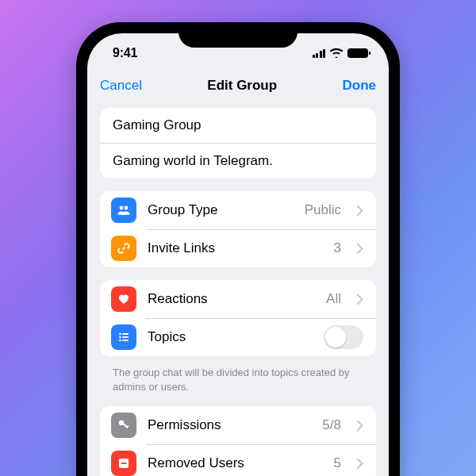  What do you see at coordinates (238, 35) in the screenshot?
I see `notch` at bounding box center [238, 35].